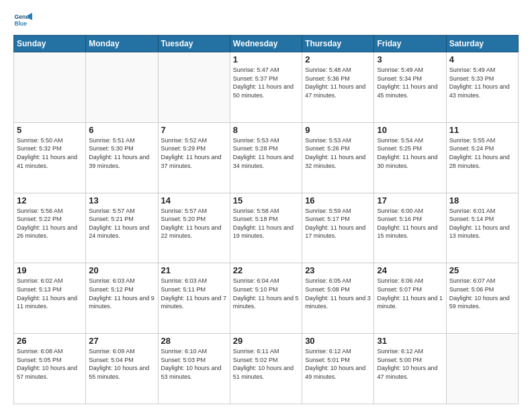  I want to click on calendar-cell: 25Sunrise: 6:07 AM Sunset: 5:06 PM Dayli…, so click(482, 298).